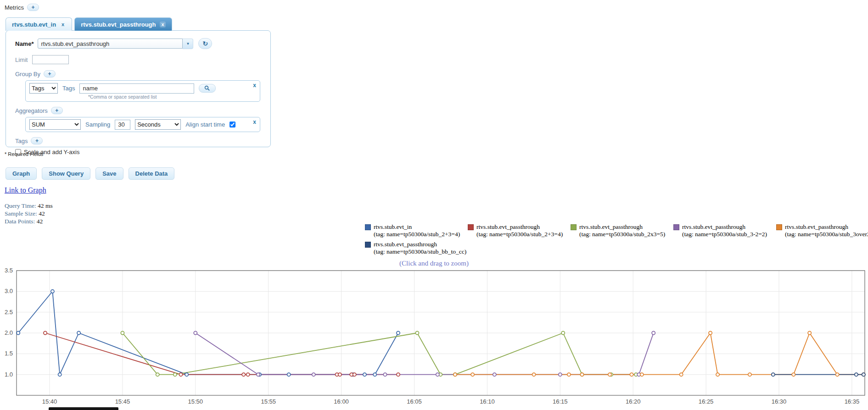 The height and width of the screenshot is (410, 868). What do you see at coordinates (706, 402) in the screenshot?
I see `x-tick-label: 16:25` at bounding box center [706, 402].